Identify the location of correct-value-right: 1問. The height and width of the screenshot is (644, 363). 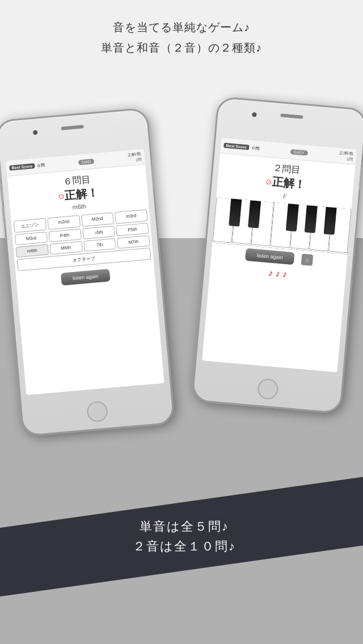
(349, 159).